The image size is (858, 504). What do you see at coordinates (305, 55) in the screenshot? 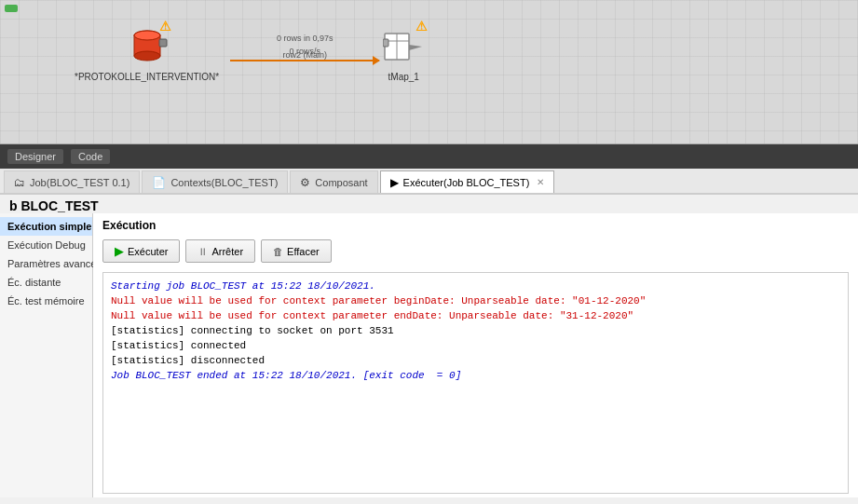
I see `flow-main-label: row2 (Main)` at bounding box center [305, 55].